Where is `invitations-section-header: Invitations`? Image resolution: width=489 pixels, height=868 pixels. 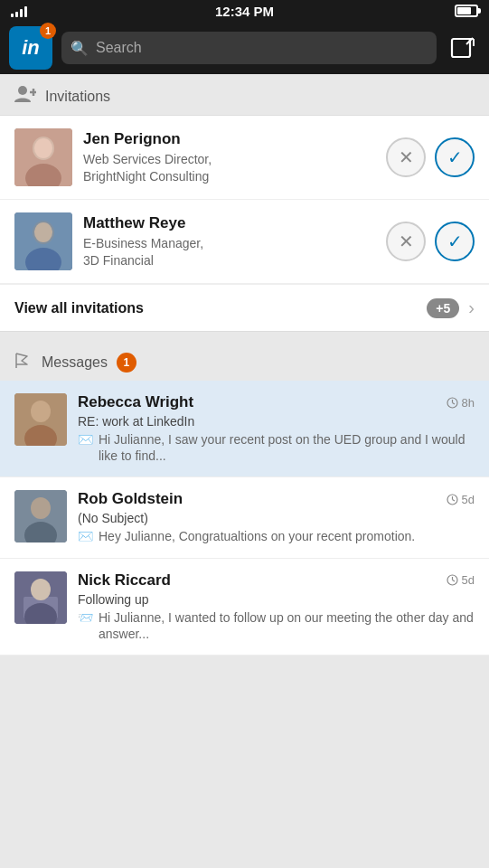
invitations-section-header: Invitations is located at coordinates (244, 94).